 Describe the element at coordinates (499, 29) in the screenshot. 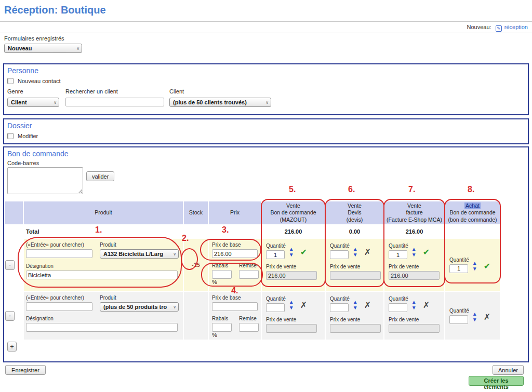

I see `edit-icon: ✎` at that location.